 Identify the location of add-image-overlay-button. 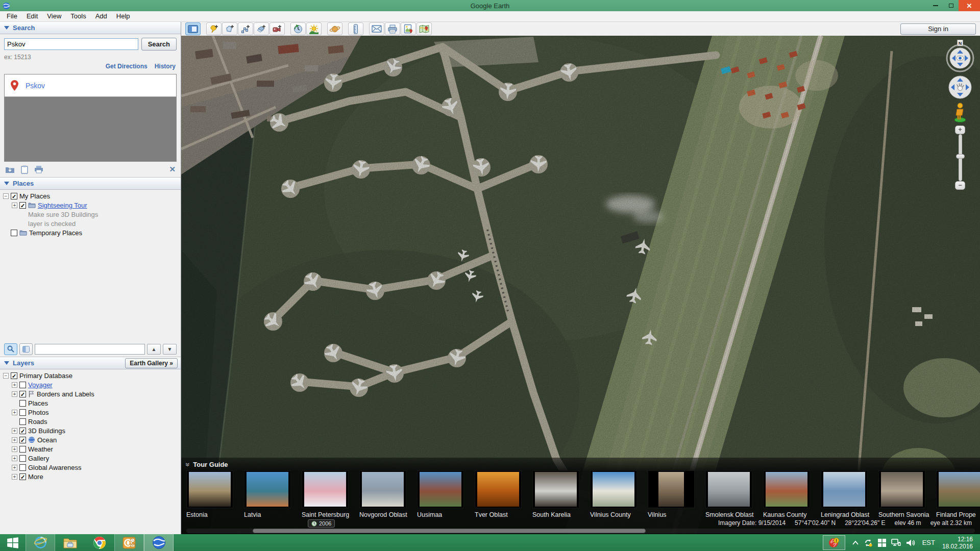
(261, 29).